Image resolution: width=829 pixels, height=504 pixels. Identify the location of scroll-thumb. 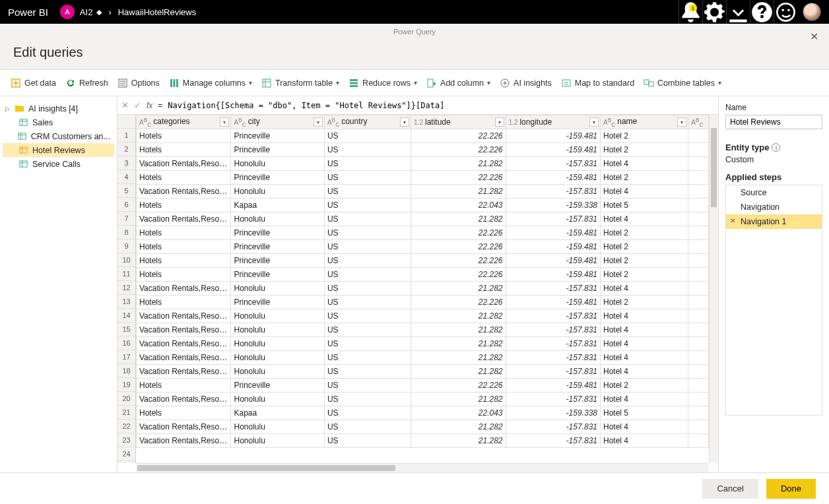
(714, 168).